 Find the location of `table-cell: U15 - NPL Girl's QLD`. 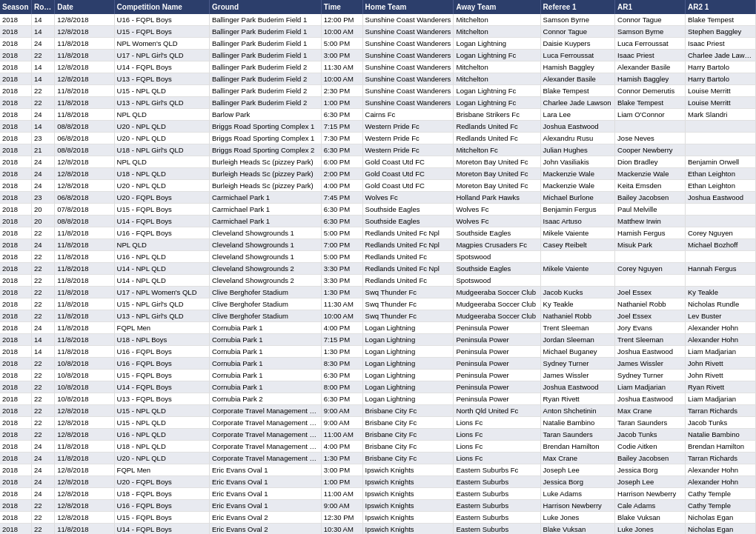

table-cell: U15 - NPL Girl's QLD is located at coordinates (162, 304).